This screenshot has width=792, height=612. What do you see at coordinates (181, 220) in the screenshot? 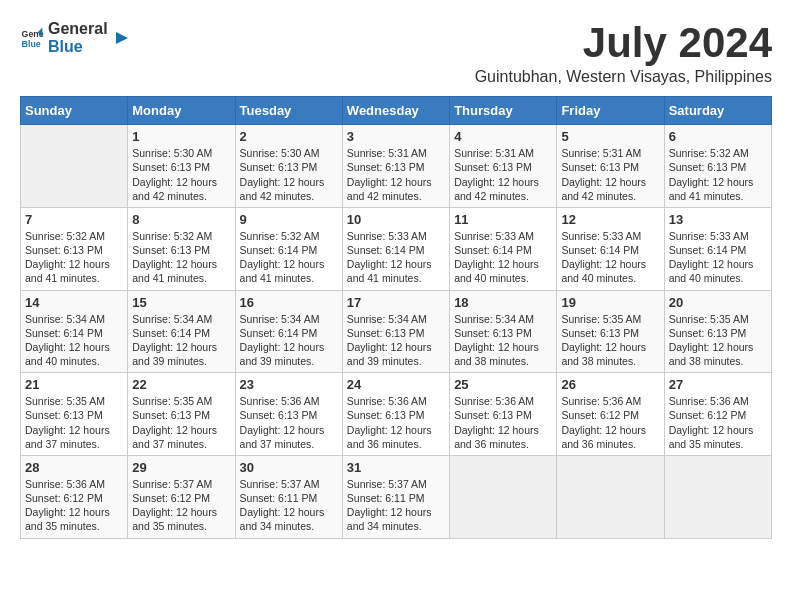
I see `day-number: 8` at bounding box center [181, 220].